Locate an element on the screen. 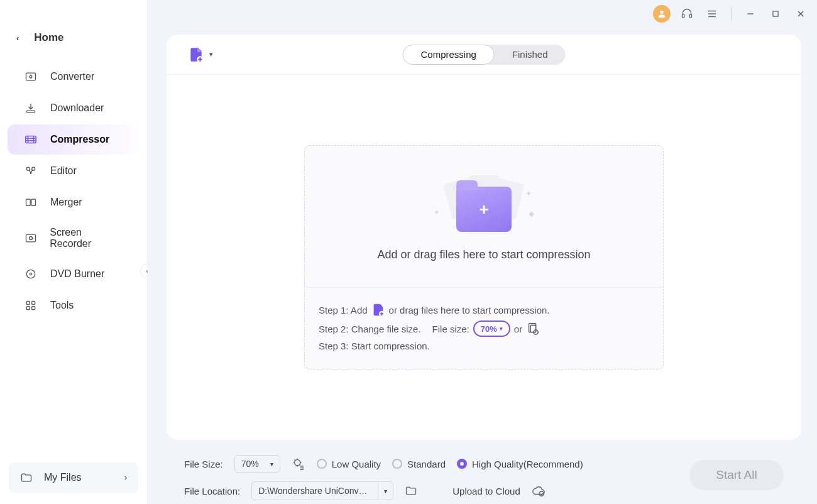  advanced-settings-icon is located at coordinates (299, 464).